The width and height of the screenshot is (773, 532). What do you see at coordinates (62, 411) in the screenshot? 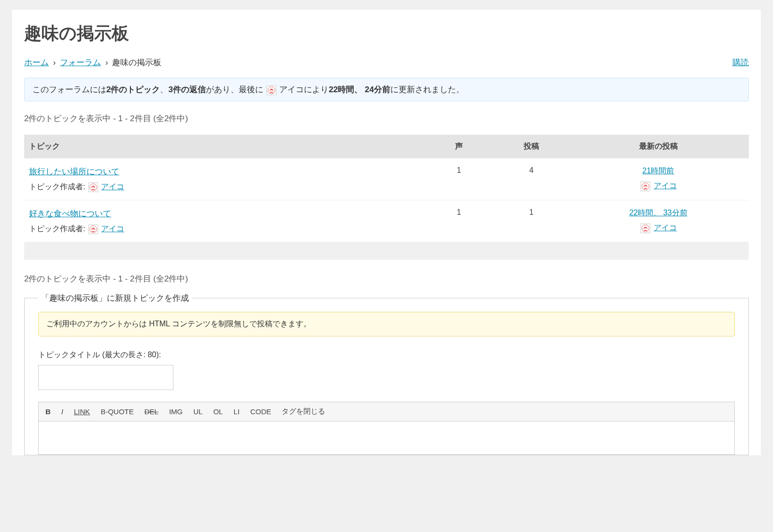
I see `toolbar-italic-button: I` at bounding box center [62, 411].